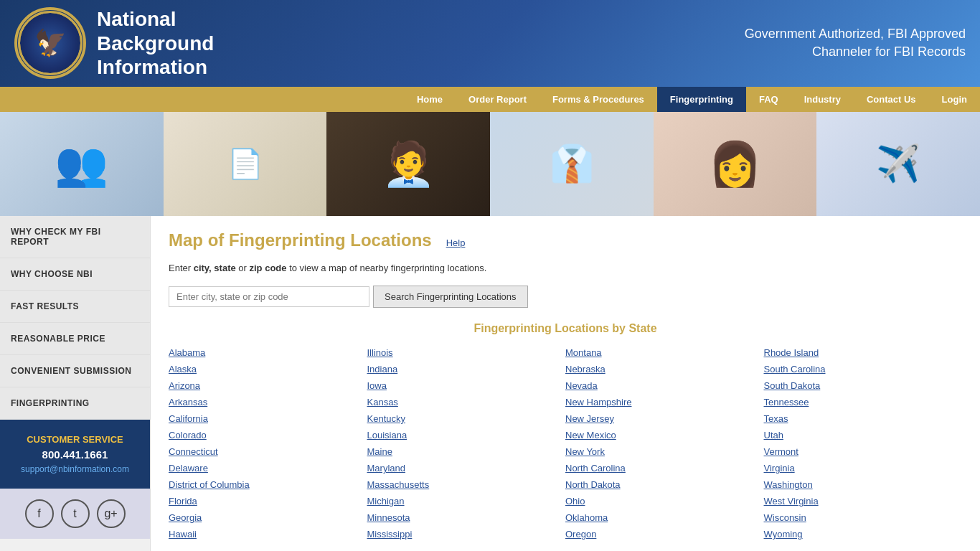 Image resolution: width=980 pixels, height=551 pixels. Describe the element at coordinates (664, 435) in the screenshot. I see `state-link: New Mexico` at that location.